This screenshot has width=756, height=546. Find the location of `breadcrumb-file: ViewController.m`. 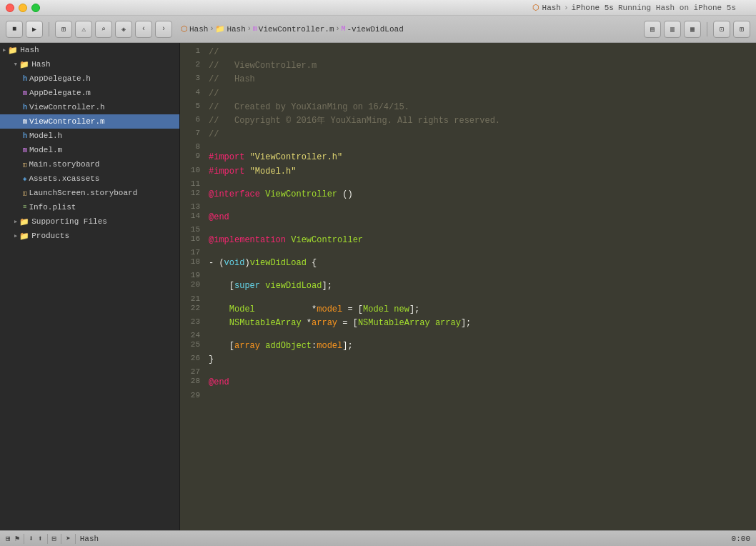

breadcrumb-file: ViewController.m is located at coordinates (297, 29).